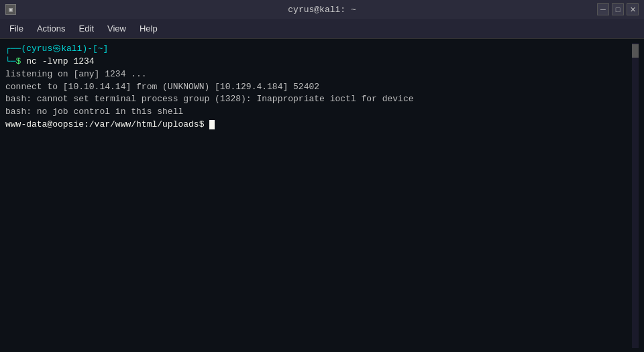 The image size is (644, 352). Describe the element at coordinates (319, 113) in the screenshot. I see `terminal-line-bash-error2: bash: no job control in this shell` at that location.